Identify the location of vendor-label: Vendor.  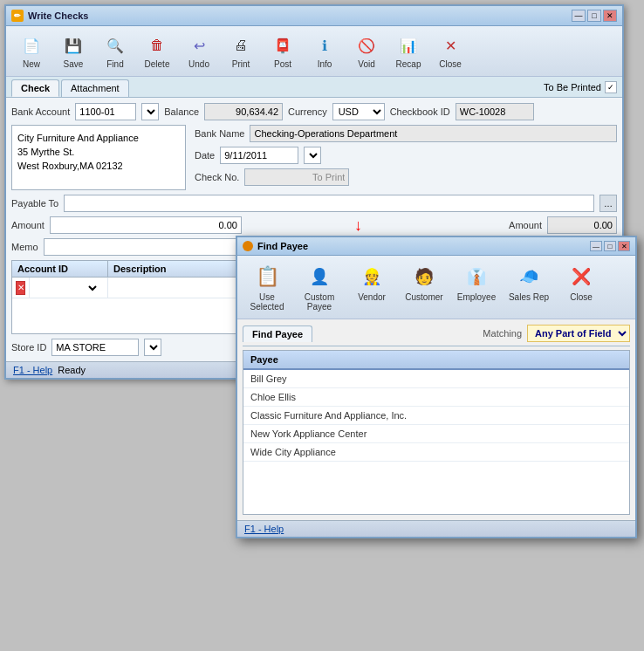
(372, 297).